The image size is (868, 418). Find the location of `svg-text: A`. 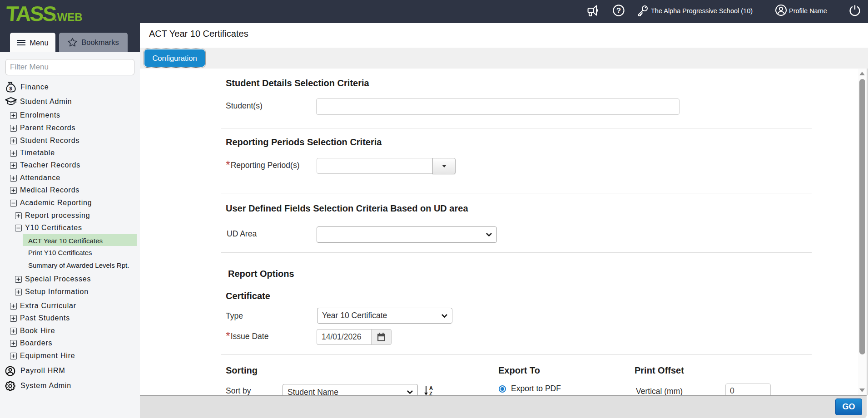

svg-text: A is located at coordinates (431, 388).